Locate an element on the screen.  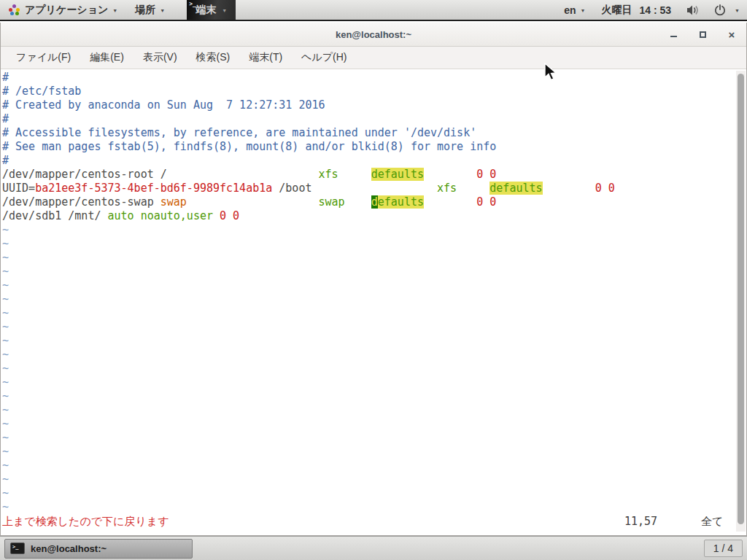
vim-segment-comment: # /etc/fstab is located at coordinates (42, 91).